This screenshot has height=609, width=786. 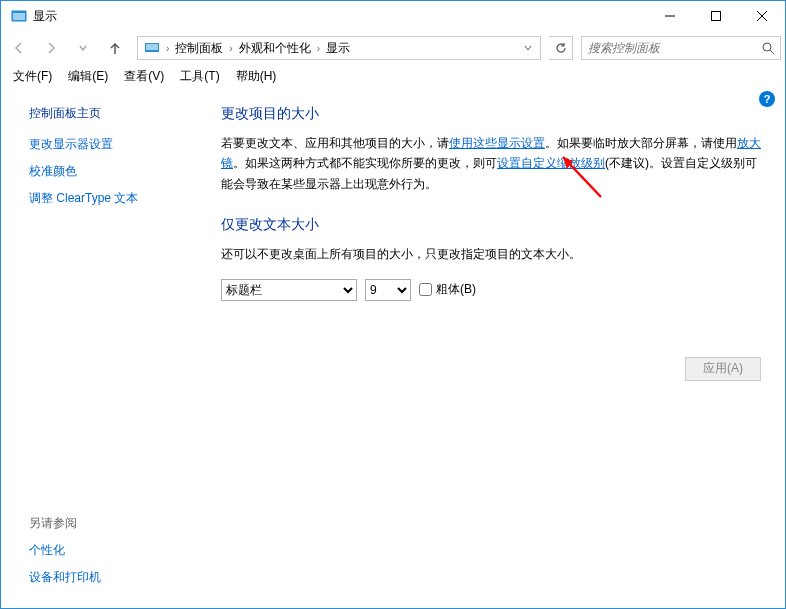 What do you see at coordinates (388, 290) in the screenshot?
I see `size-dropdown: 9` at bounding box center [388, 290].